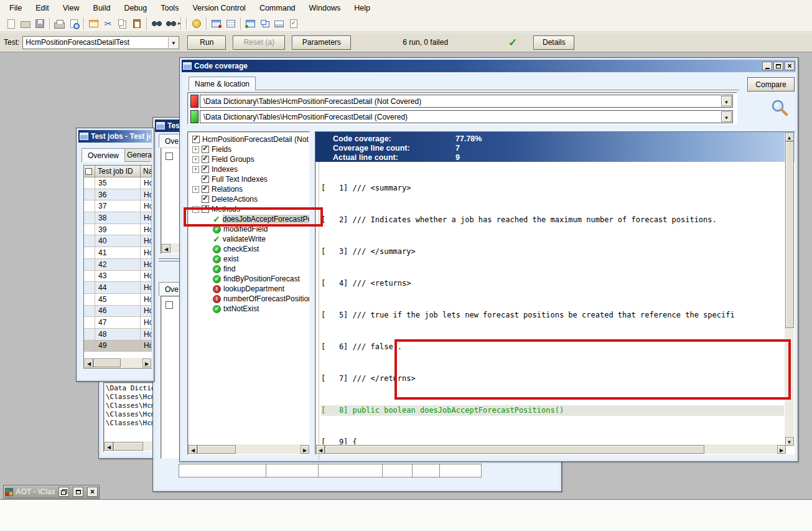 The width and height of the screenshot is (812, 531). Describe the element at coordinates (489, 66) in the screenshot. I see `code-coverage-titlebar: Code coverage` at that location.